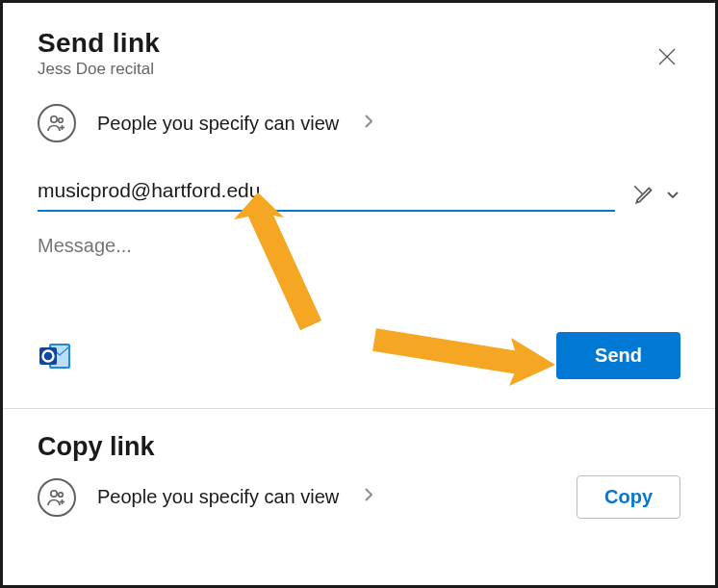 Image resolution: width=718 pixels, height=588 pixels. What do you see at coordinates (656, 194) in the screenshot?
I see `edit-permissions-dropdown` at bounding box center [656, 194].